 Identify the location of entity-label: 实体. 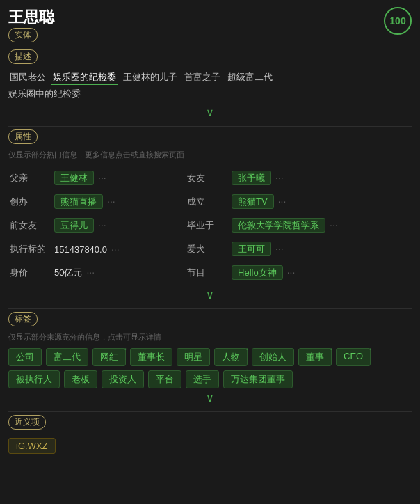
(23, 35).